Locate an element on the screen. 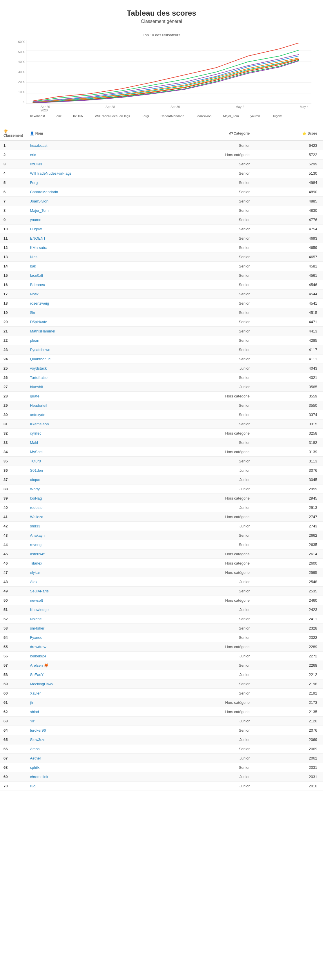 The width and height of the screenshot is (323, 980). cell-name: cyrillec is located at coordinates (93, 433).